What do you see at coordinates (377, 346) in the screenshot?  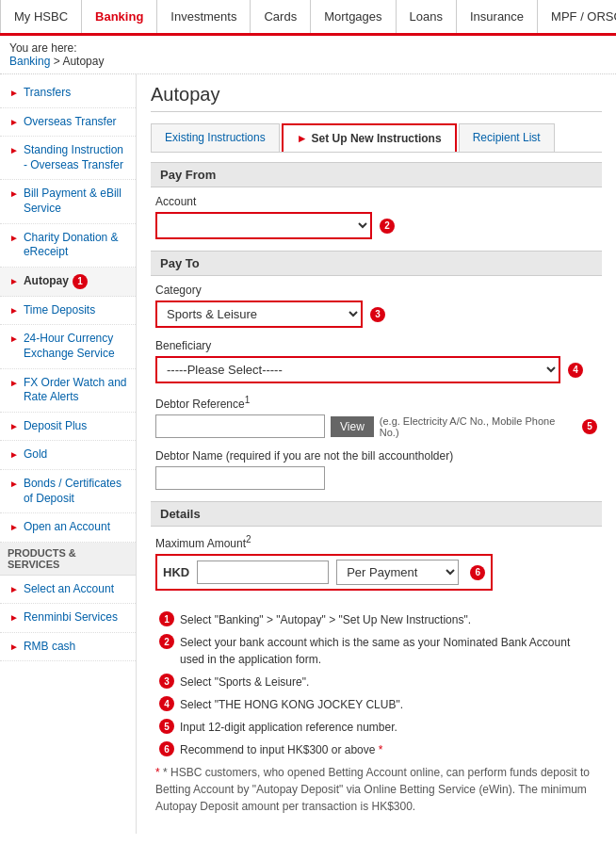 I see `beneficiary-label: Beneficiary` at bounding box center [377, 346].